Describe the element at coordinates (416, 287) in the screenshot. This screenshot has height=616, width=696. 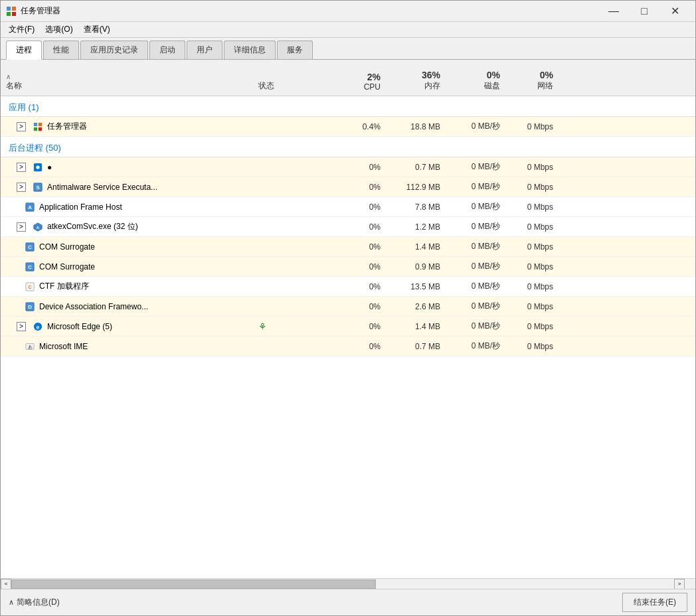
I see `memory-cell: 13.5 MB` at that location.